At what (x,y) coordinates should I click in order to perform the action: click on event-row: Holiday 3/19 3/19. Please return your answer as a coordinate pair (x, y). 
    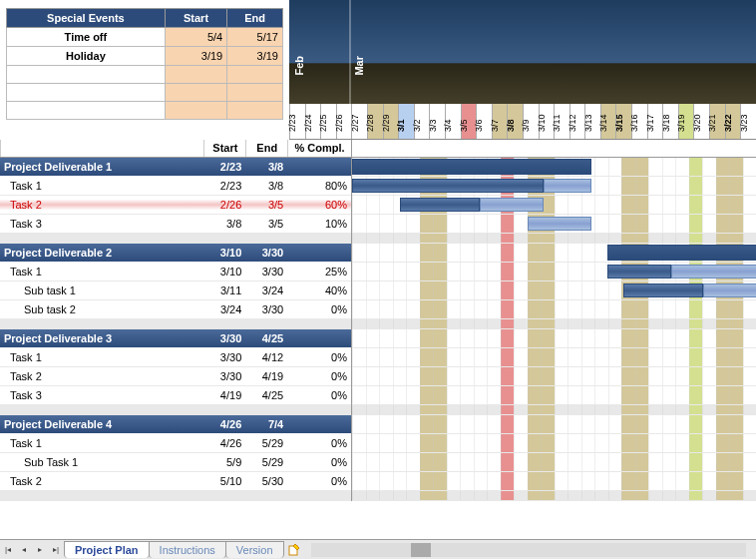
    Looking at the image, I should click on (146, 56).